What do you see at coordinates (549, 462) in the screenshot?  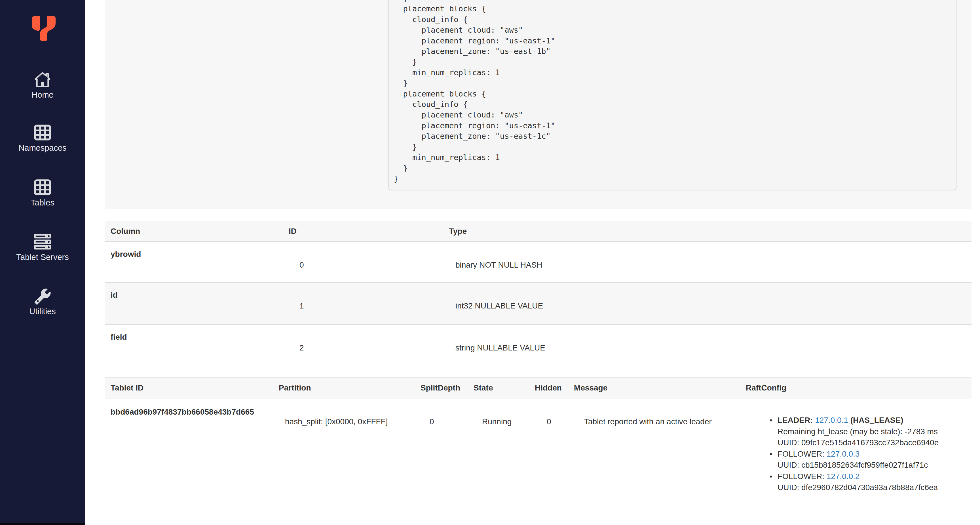 I see `hidden-value: 0` at bounding box center [549, 462].